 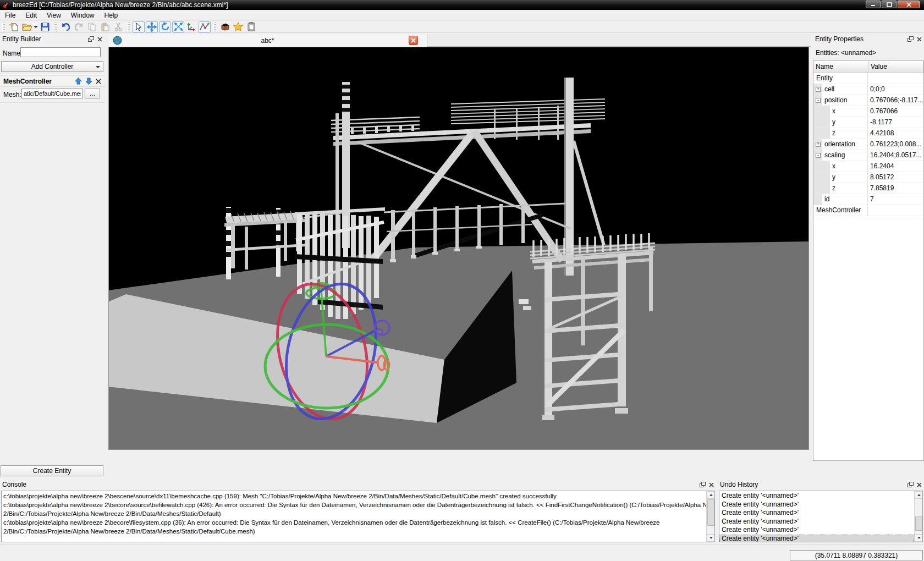 What do you see at coordinates (895, 188) in the screenshot?
I see `property-value: 7.85819` at bounding box center [895, 188].